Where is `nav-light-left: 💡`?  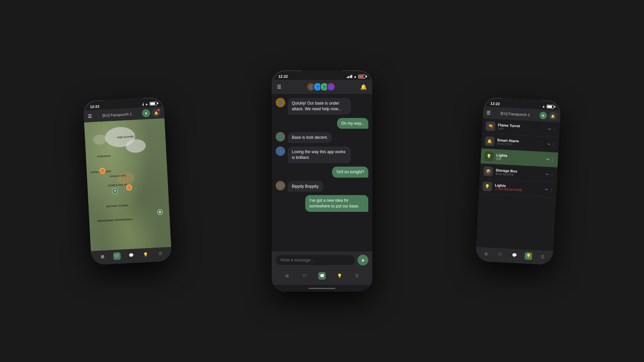
nav-light-left: 💡 is located at coordinates (146, 255).